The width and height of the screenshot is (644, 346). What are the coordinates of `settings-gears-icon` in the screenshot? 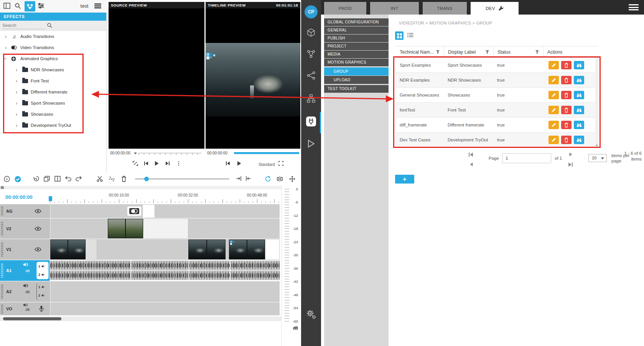 It's located at (311, 314).